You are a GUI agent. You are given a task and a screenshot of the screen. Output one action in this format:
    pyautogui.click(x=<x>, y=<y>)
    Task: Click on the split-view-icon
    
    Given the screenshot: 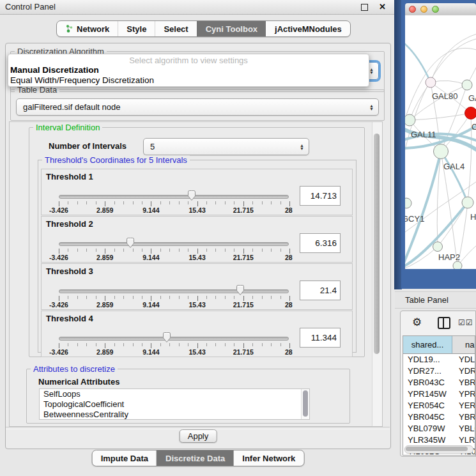 What is the action you would take?
    pyautogui.click(x=444, y=323)
    